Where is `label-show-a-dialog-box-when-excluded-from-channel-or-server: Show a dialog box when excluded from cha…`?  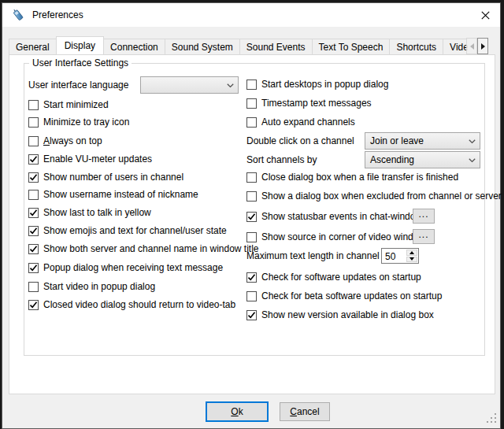 label-show-a-dialog-box-when-excluded-from-channel-or-server: Show a dialog box when excluded from cha… is located at coordinates (381, 196).